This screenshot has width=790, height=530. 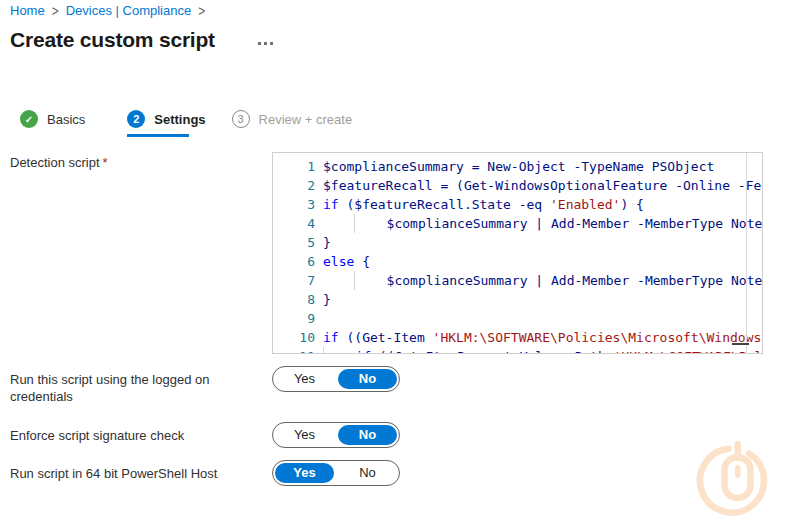 I want to click on line-number: 3, so click(x=294, y=204).